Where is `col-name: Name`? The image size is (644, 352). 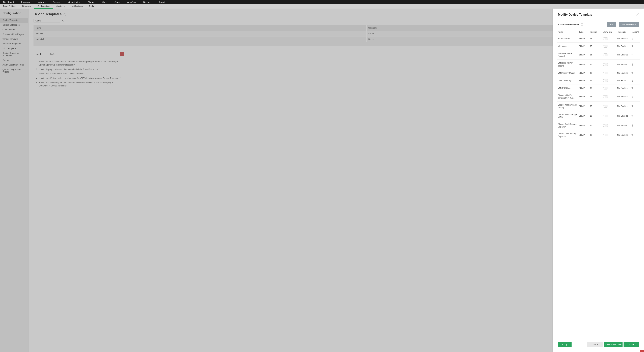 col-name: Name is located at coordinates (200, 28).